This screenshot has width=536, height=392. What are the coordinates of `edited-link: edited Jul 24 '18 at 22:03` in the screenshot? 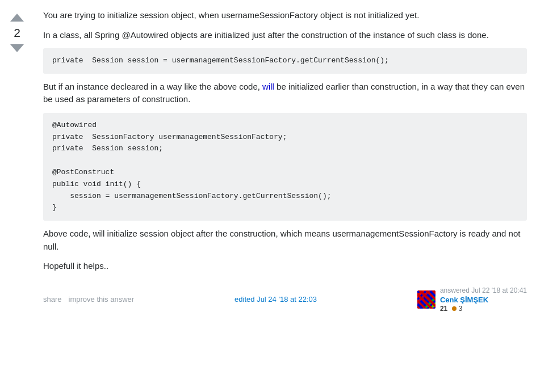 It's located at (276, 300).